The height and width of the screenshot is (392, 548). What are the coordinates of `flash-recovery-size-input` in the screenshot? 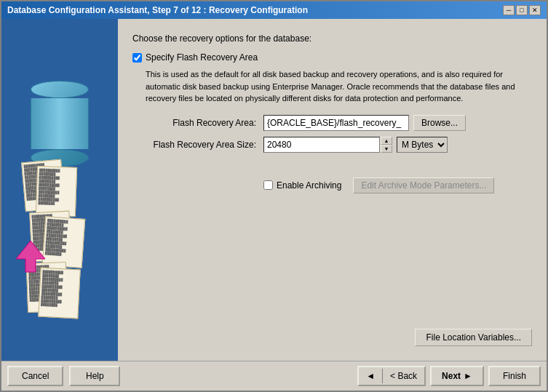 It's located at (322, 145).